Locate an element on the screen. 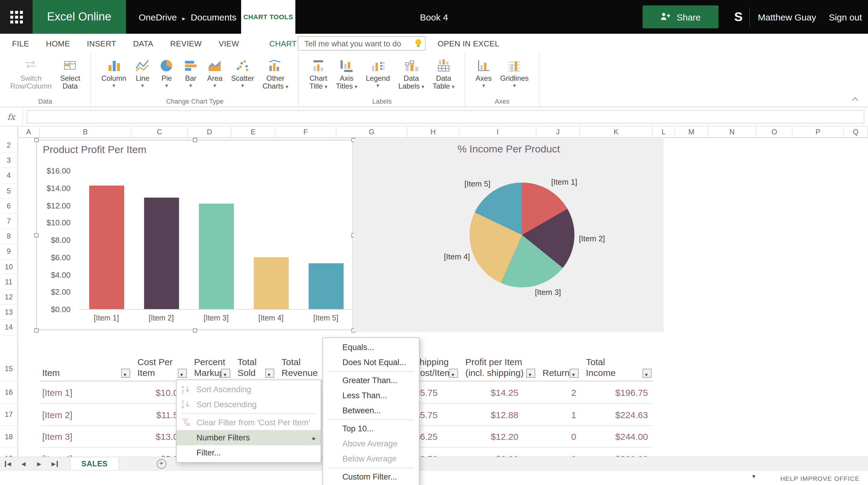 The height and width of the screenshot is (485, 868). select-all-corner is located at coordinates (9, 132).